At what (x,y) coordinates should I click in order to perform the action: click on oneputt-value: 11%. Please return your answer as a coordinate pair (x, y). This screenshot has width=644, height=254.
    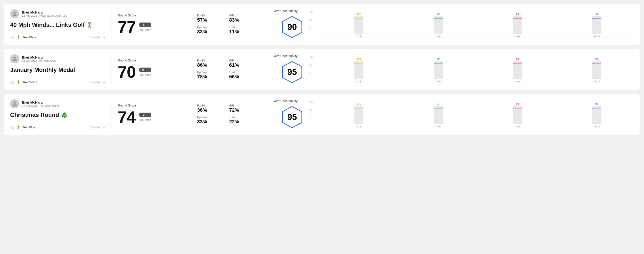
    Looking at the image, I should click on (242, 32).